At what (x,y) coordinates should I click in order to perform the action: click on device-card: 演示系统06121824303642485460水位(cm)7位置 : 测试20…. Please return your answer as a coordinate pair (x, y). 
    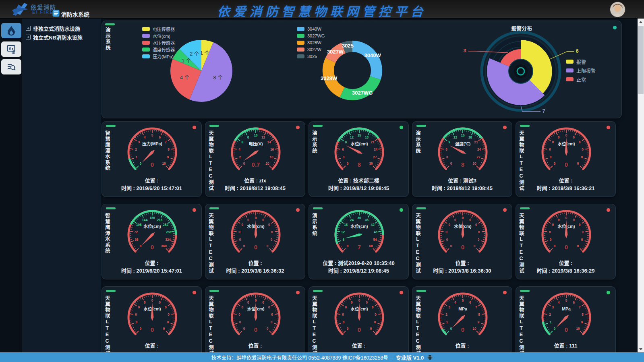
    Looking at the image, I should click on (358, 242).